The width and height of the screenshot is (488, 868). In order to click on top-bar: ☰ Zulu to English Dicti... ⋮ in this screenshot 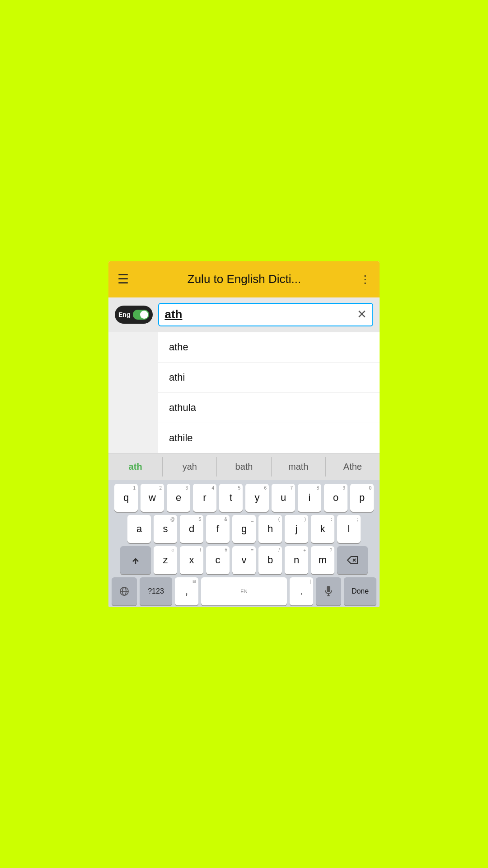, I will do `click(244, 279)`.